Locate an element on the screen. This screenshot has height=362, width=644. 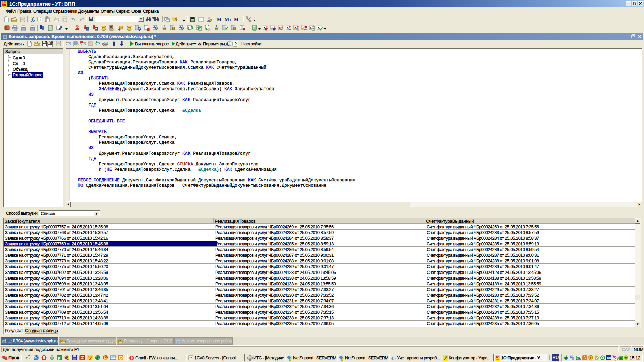
svg-text: M is located at coordinates (219, 20).